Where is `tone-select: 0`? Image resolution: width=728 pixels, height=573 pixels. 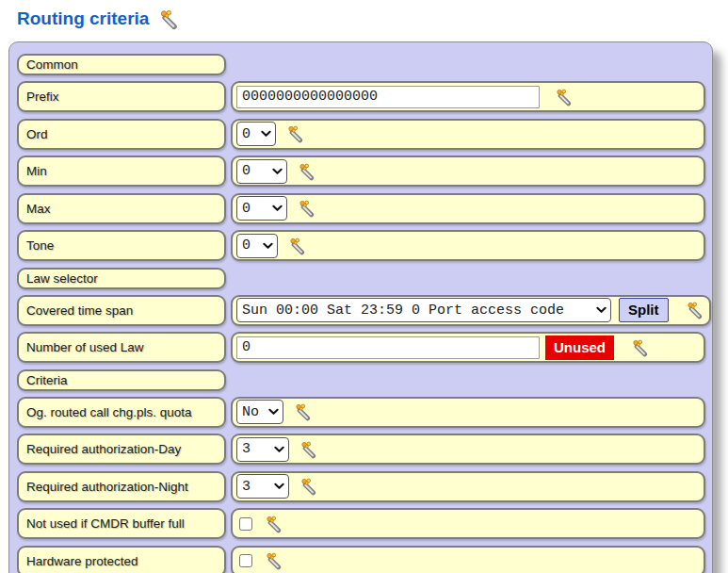 tone-select: 0 is located at coordinates (257, 246).